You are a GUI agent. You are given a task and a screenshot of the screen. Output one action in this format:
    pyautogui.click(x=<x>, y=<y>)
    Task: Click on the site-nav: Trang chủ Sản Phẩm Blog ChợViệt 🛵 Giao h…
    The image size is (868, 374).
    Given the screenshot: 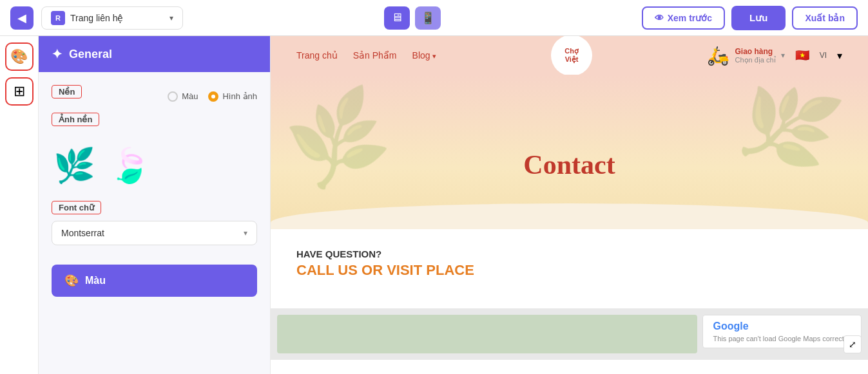 What is the action you would take?
    pyautogui.click(x=570, y=55)
    